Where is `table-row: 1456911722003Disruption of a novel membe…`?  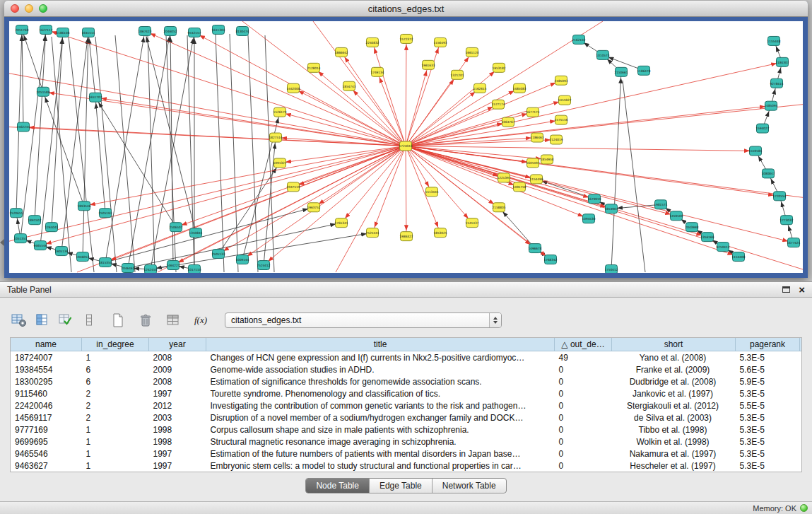 table-row: 1456911722003Disruption of a novel membe… is located at coordinates (406, 417).